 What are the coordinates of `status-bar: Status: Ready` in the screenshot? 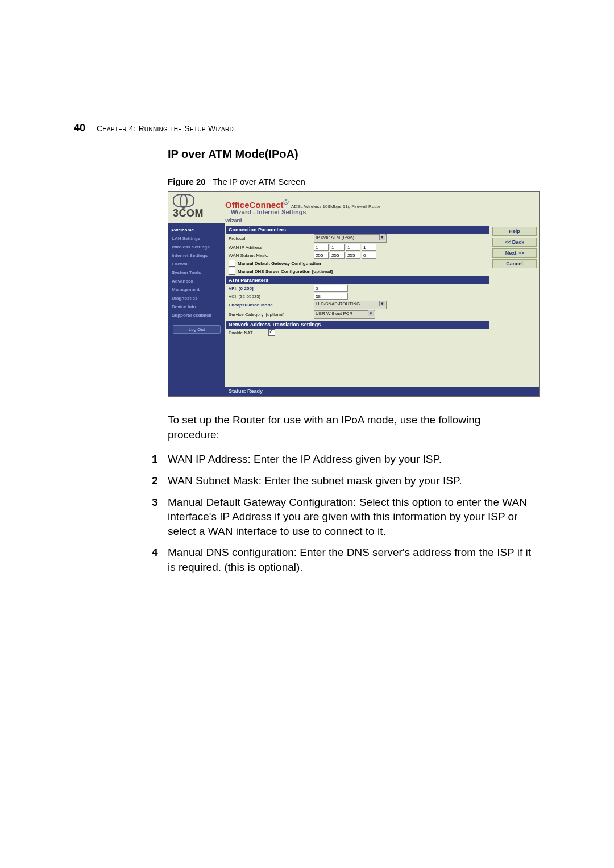 It's located at (382, 392).